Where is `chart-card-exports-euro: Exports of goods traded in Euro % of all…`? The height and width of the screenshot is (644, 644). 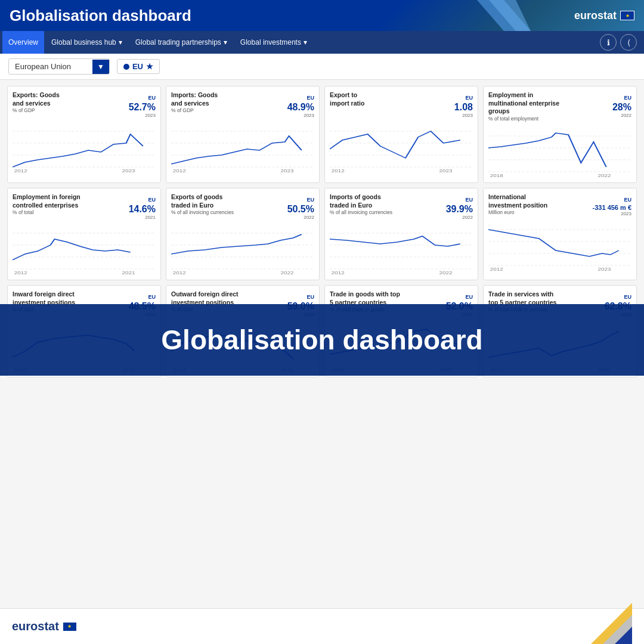
chart-card-exports-euro: Exports of goods traded in Euro % of all… is located at coordinates (243, 234).